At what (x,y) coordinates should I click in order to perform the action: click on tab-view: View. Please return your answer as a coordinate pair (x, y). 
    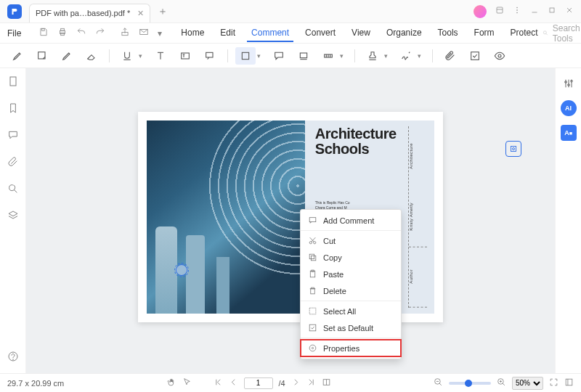
    Looking at the image, I should click on (361, 33).